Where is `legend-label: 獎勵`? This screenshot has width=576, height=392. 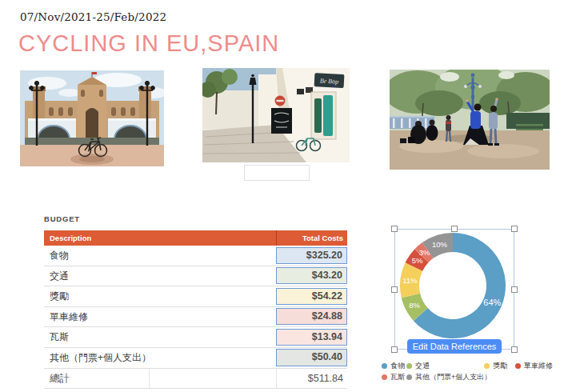 legend-label: 獎勵 is located at coordinates (500, 366).